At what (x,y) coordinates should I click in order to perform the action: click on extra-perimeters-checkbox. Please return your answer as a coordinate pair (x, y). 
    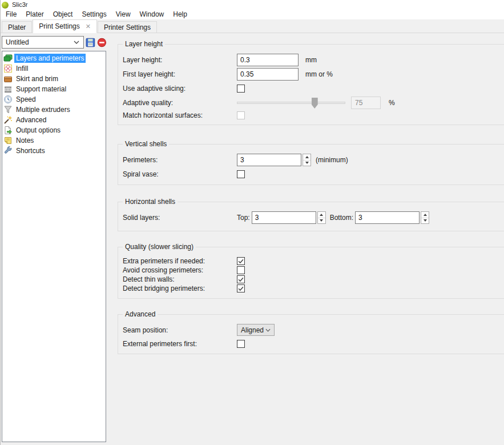
    Looking at the image, I should click on (241, 261).